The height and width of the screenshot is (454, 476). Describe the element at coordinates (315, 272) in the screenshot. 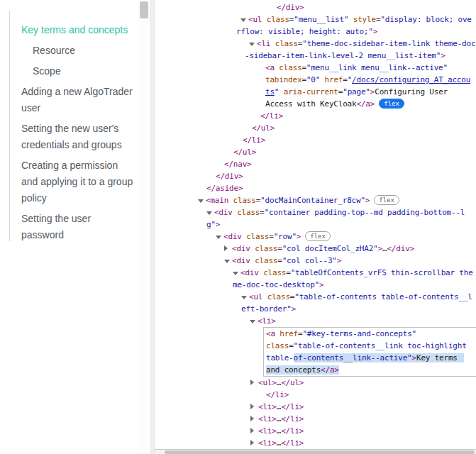

I see `dom-tree-row: <div class="tableOfContents_vrFS thin-sc…` at that location.